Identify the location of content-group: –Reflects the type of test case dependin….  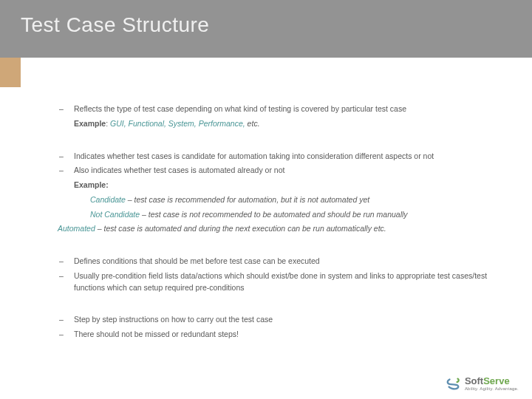
(280, 117).